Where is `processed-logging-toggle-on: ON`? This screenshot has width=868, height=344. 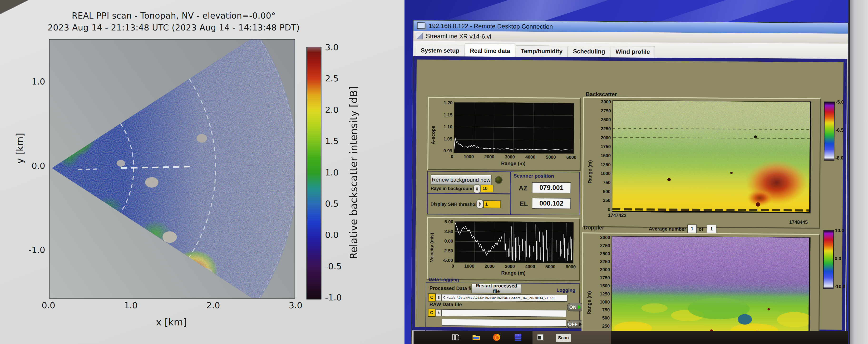
processed-logging-toggle-on: ON is located at coordinates (576, 307).